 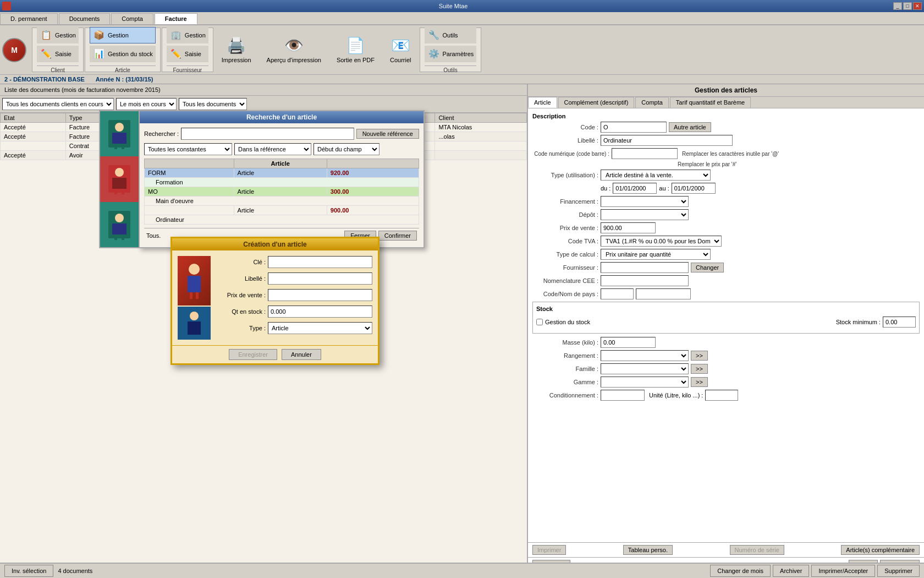 What do you see at coordinates (294, 295) in the screenshot?
I see `prix-vente-field-row: Prix de vente :` at bounding box center [294, 295].